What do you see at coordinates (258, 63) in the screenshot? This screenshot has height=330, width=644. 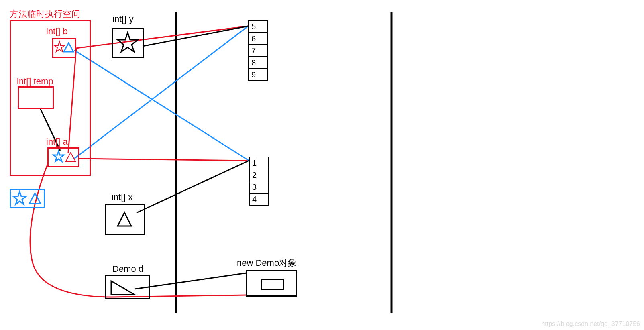 I see `array-cell: 8` at bounding box center [258, 63].